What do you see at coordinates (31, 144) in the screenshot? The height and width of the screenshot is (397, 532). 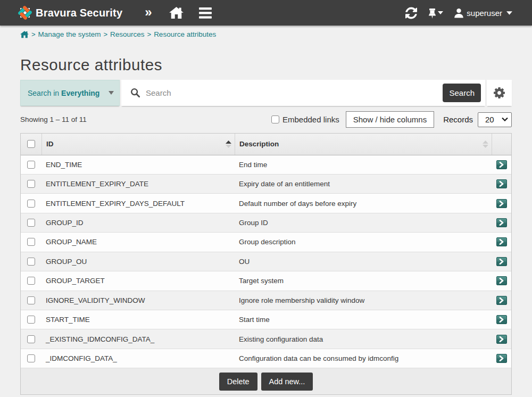 I see `select-all-cell` at bounding box center [31, 144].